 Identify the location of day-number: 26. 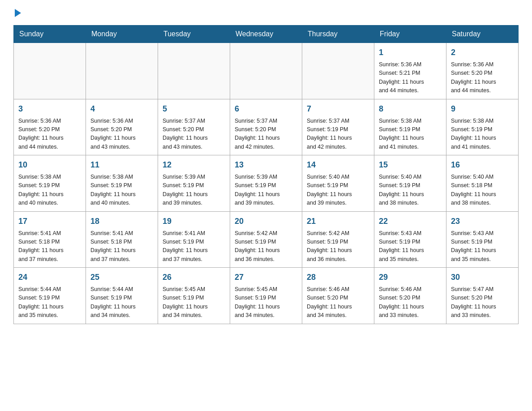
(194, 278).